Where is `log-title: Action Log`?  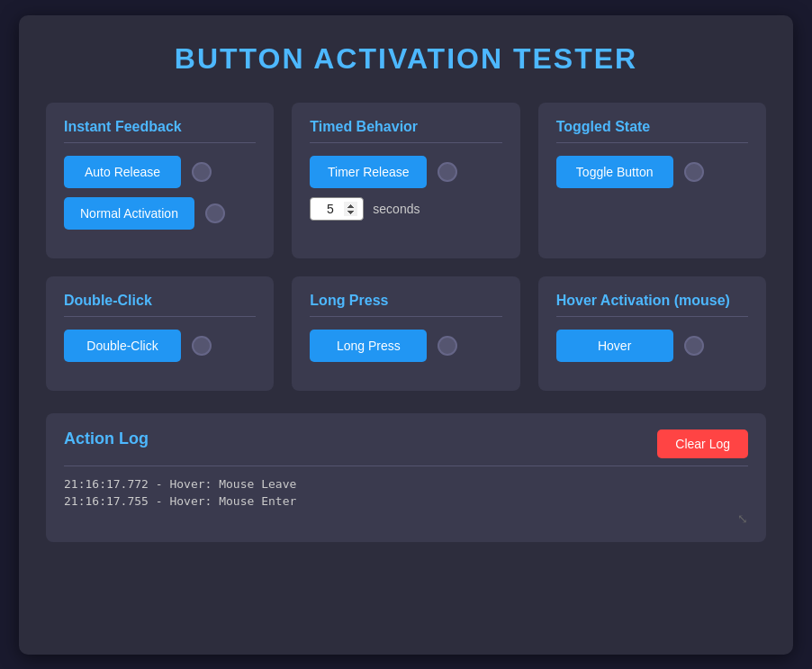
log-title: Action Log is located at coordinates (106, 439).